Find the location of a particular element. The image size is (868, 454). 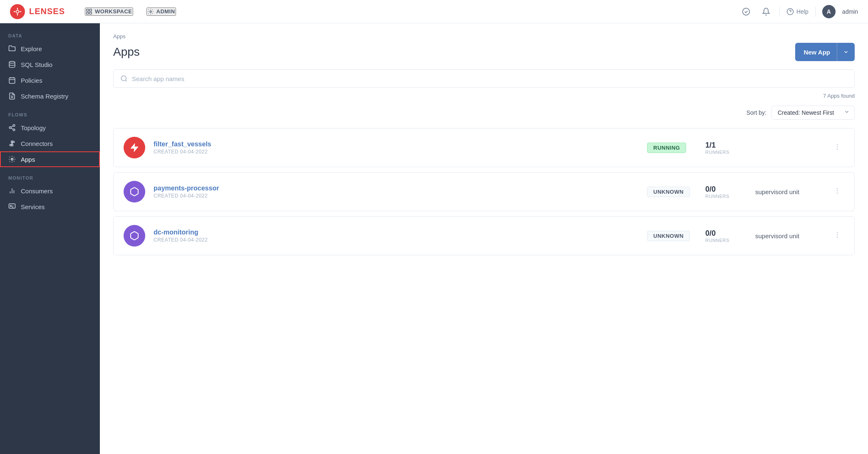

sidebar-item-sql-studio: SQL Studio is located at coordinates (50, 64).